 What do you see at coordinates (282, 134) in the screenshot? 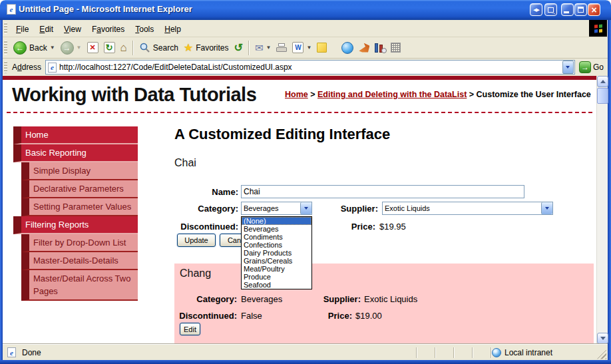
I see `page-title: A Customized Editing Interface` at bounding box center [282, 134].